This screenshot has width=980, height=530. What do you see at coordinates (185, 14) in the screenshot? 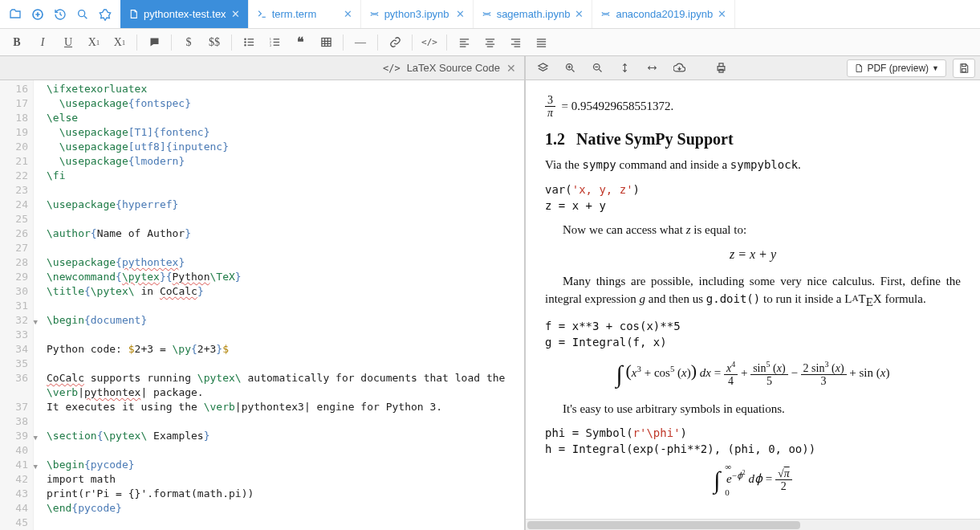
I see `tab-pythontex-test-tex: pythontex-test.tex✕` at bounding box center [185, 14].